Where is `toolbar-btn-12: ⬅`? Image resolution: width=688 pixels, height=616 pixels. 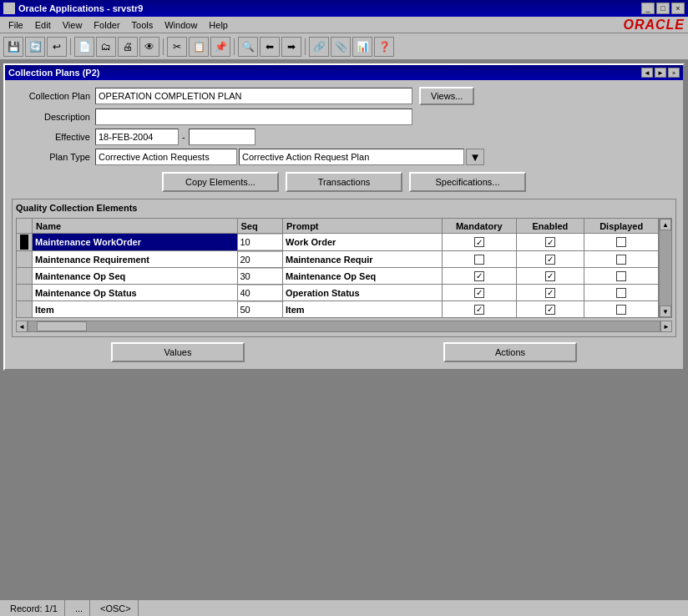
toolbar-btn-12: ⬅ is located at coordinates (270, 47).